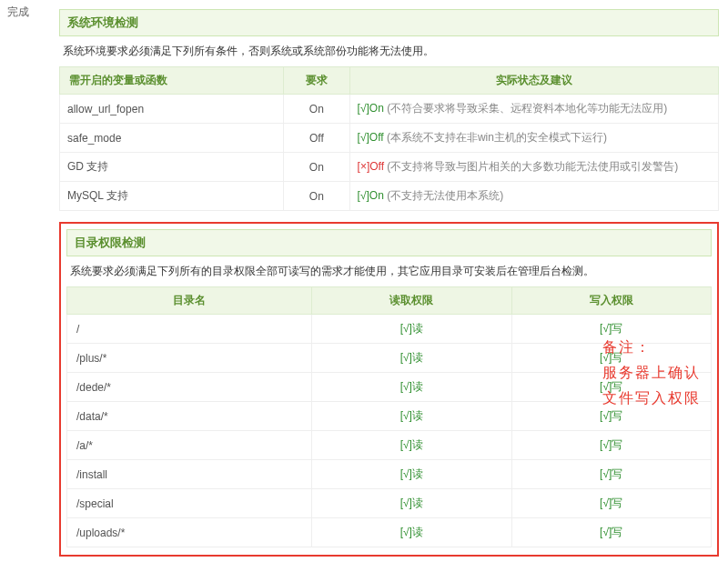 The width and height of the screenshot is (728, 562). I want to click on perm-cell-dir: /special, so click(189, 504).